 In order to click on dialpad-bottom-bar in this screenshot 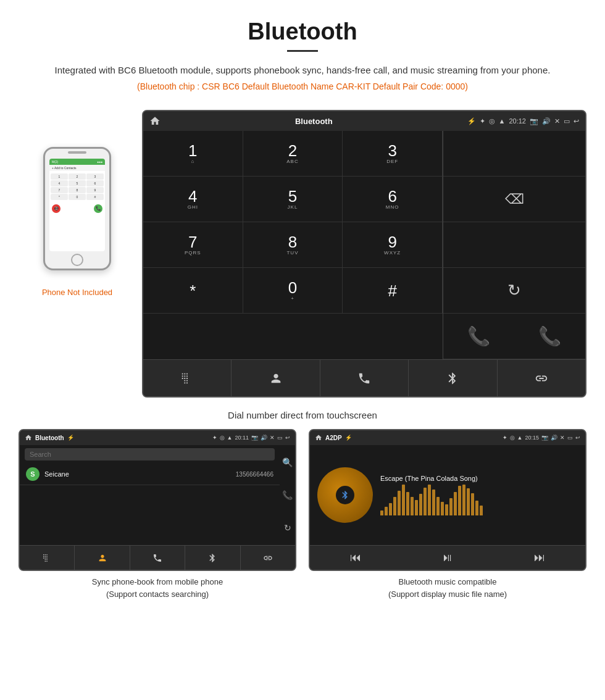, I will do `click(364, 378)`.